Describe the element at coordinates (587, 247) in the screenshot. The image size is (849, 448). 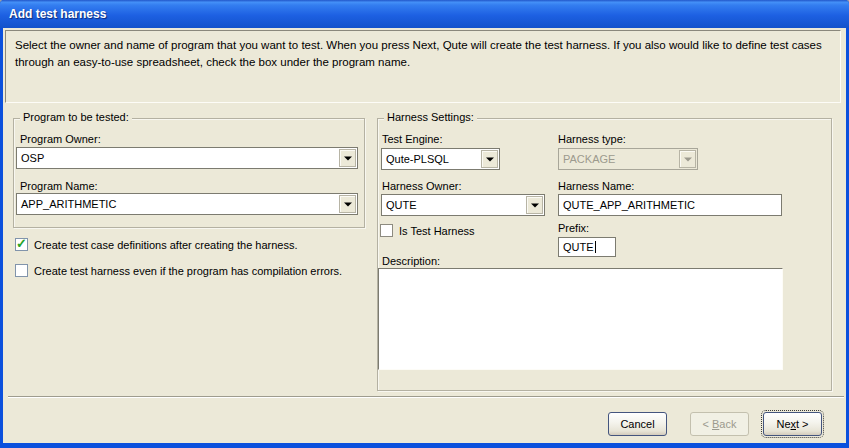
I see `prefix-input: QUTE` at that location.